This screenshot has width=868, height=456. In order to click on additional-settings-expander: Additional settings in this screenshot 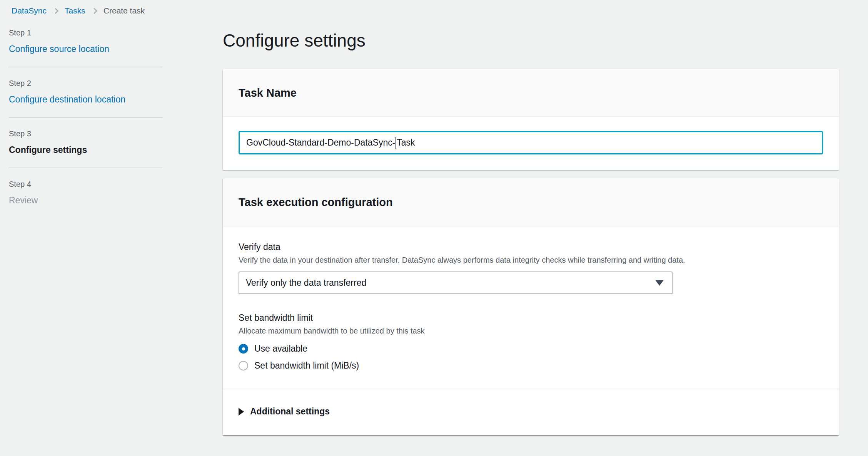, I will do `click(531, 412)`.